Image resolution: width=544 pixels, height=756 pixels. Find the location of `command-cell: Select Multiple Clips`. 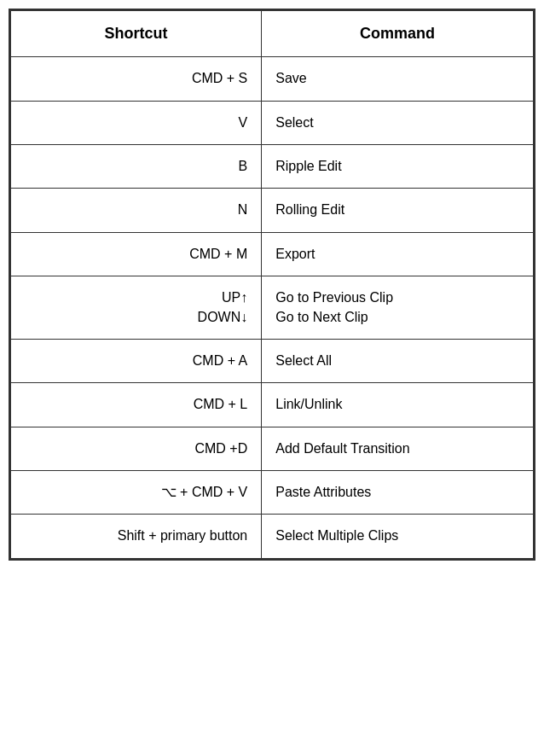

command-cell: Select Multiple Clips is located at coordinates (397, 536).